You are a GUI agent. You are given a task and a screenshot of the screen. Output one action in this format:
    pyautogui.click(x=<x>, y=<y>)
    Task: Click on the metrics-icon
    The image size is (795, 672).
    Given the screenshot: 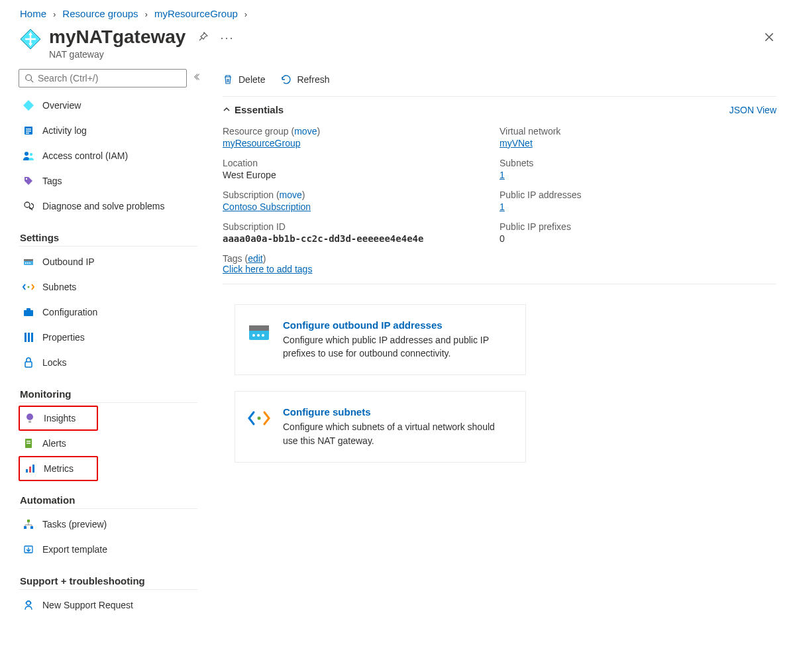 What is the action you would take?
    pyautogui.click(x=30, y=469)
    